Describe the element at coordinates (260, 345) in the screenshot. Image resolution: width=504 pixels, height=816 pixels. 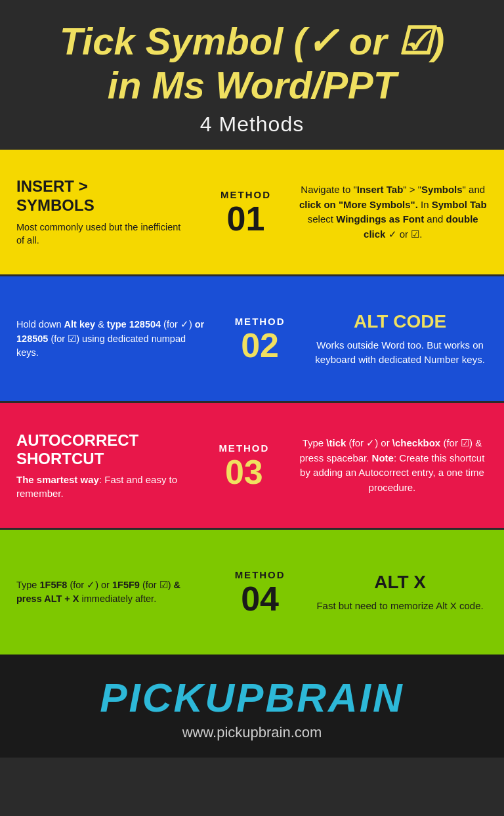
I see `method-02-badge-number: 02` at that location.